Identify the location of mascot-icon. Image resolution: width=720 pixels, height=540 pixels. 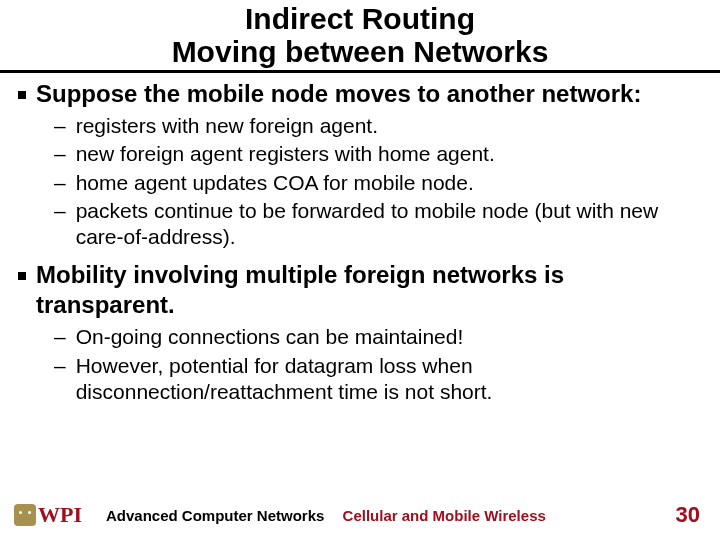
(25, 515).